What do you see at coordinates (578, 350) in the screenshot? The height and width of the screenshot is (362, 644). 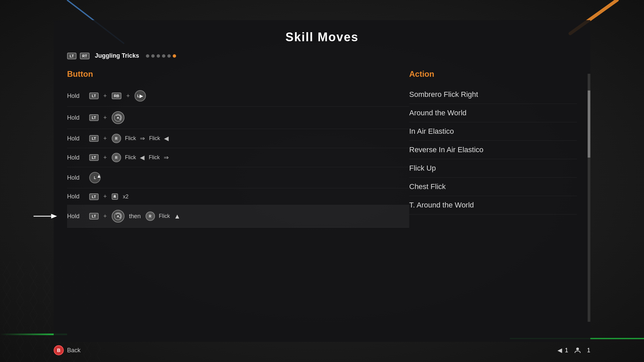 I see `player-count-icon` at bounding box center [578, 350].